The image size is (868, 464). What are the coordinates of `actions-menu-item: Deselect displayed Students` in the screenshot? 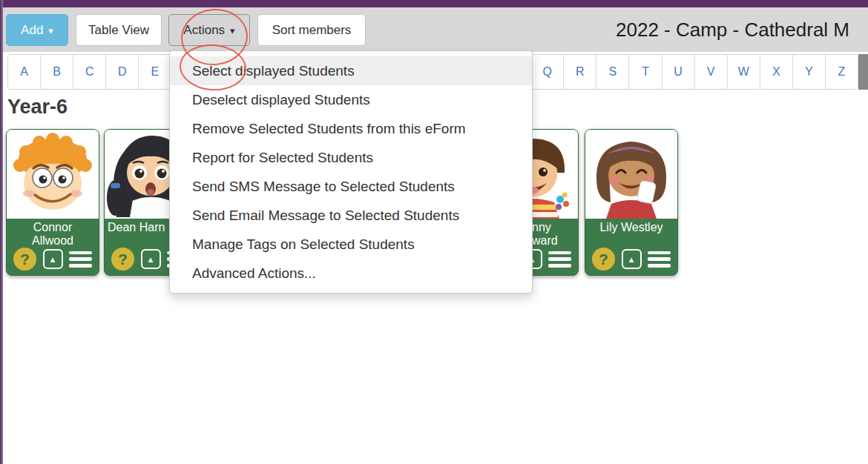 It's located at (351, 99).